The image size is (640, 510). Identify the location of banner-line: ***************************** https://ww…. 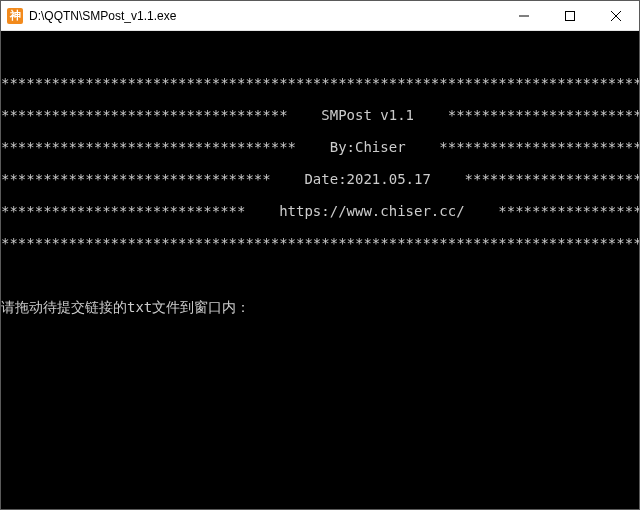
(320, 211).